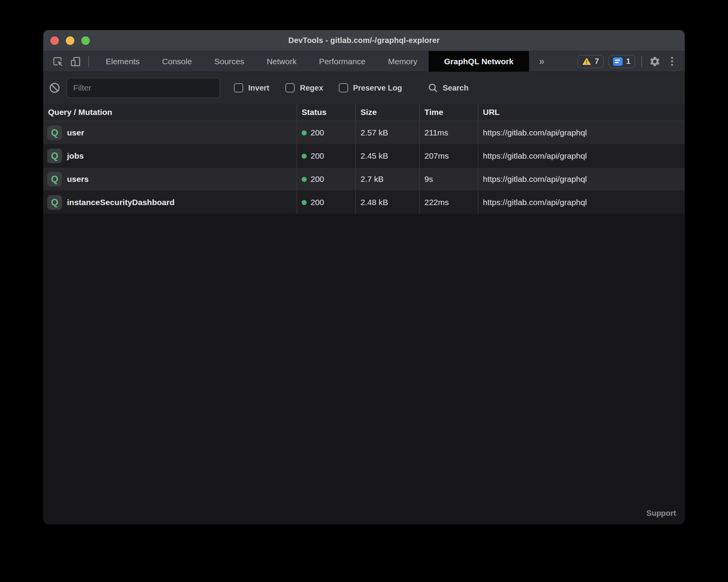  Describe the element at coordinates (282, 61) in the screenshot. I see `tab-network: Network` at that location.